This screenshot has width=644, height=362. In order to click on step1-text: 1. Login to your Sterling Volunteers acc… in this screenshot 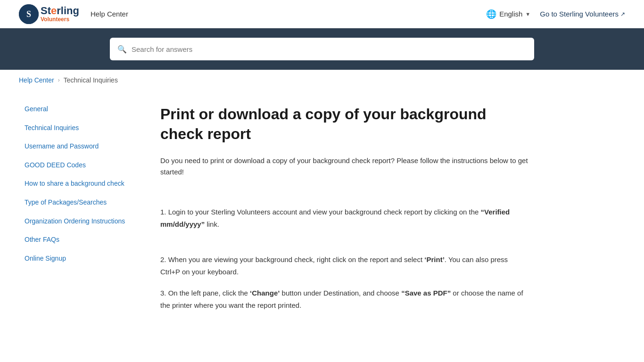, I will do `click(321, 212)`.